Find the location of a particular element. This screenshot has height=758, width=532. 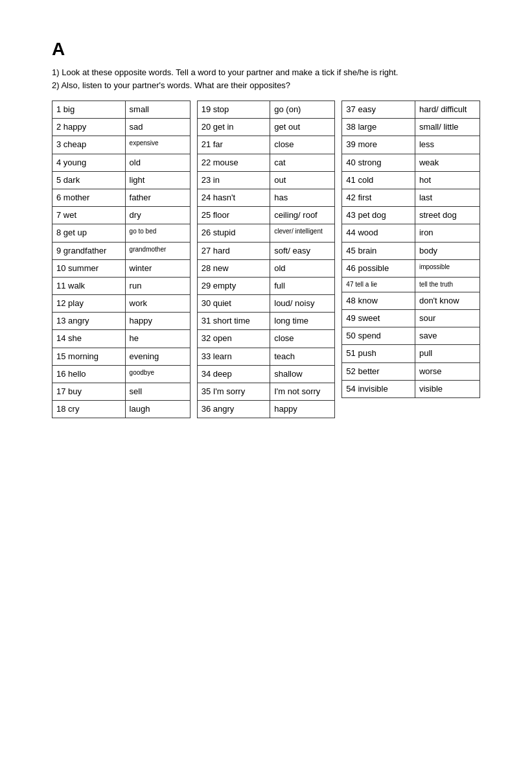

table-row: 7 wetdry is located at coordinates (122, 215).